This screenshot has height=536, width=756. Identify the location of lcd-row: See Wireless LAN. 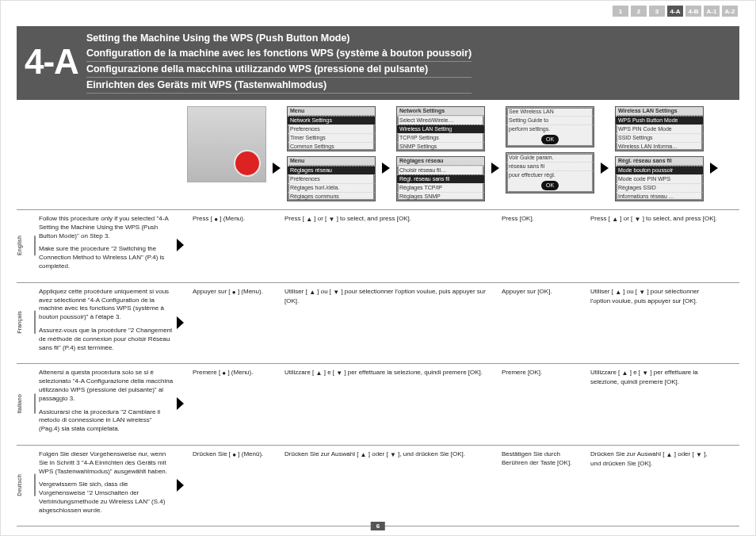
(550, 111).